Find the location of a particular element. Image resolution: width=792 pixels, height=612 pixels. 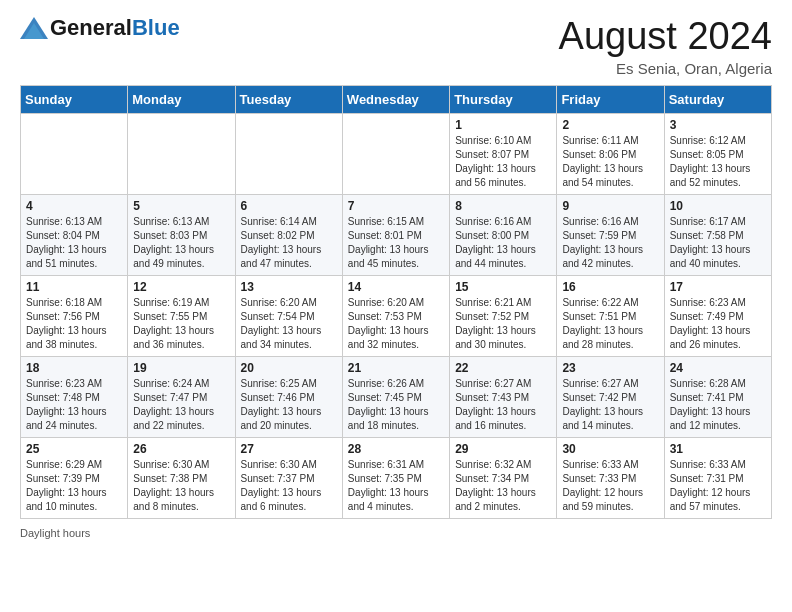

calendar-cell: 6Sunrise: 6:14 AM Sunset: 8:02 PM Daylig… is located at coordinates (288, 234).